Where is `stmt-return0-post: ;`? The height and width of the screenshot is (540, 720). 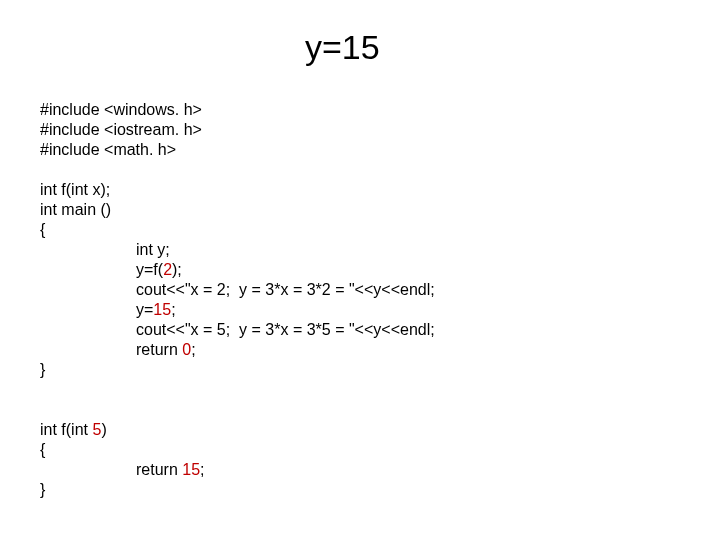 stmt-return0-post: ; is located at coordinates (193, 350).